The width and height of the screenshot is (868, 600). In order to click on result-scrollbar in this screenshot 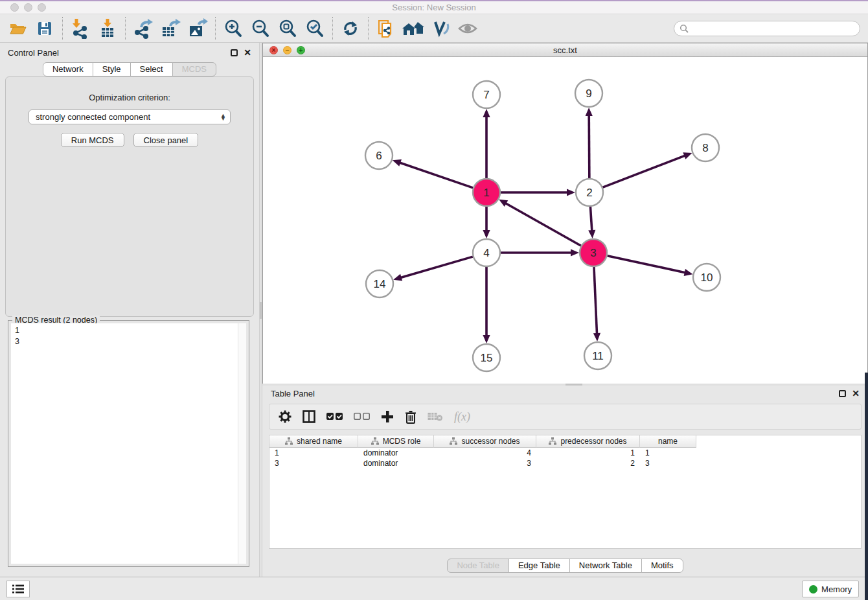, I will do `click(242, 443)`.